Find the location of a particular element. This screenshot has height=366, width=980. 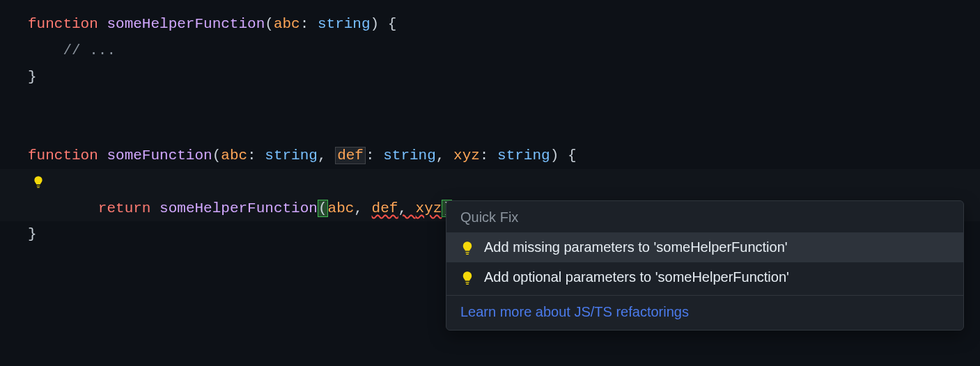

quickfix-item-label: Add optional parameters to 'someHelperFu… is located at coordinates (637, 277).